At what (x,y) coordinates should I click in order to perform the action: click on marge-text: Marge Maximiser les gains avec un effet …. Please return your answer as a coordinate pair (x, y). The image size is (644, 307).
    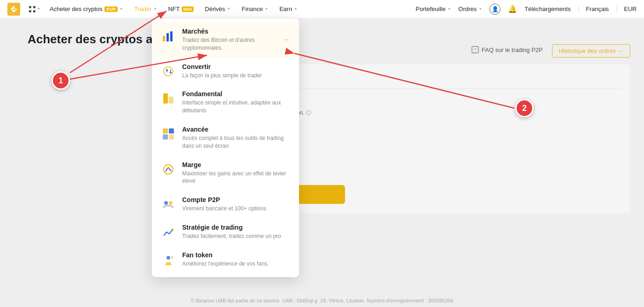
    Looking at the image, I should click on (236, 173).